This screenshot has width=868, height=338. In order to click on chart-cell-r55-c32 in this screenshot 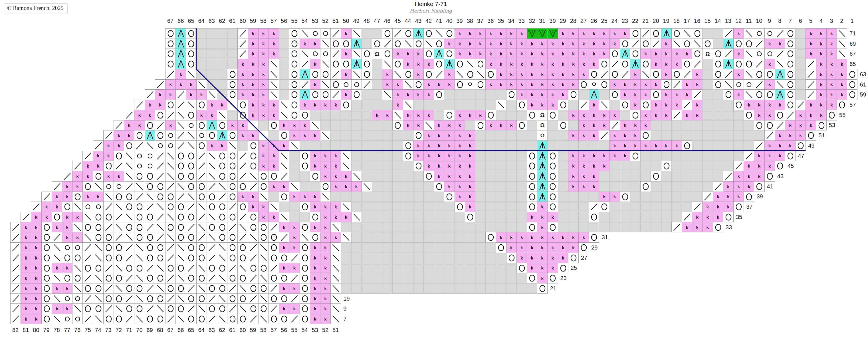, I will do `click(532, 115)`.